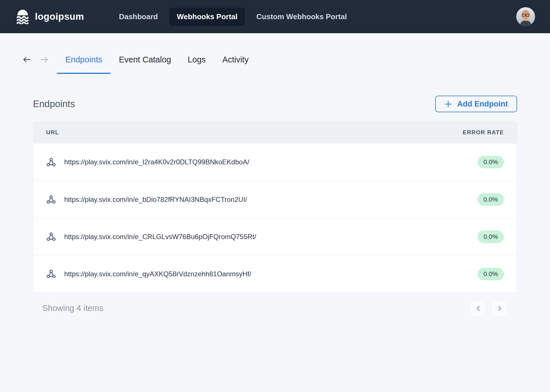  I want to click on nav-item-webhooks-portal: Webhooks Portal, so click(207, 17).